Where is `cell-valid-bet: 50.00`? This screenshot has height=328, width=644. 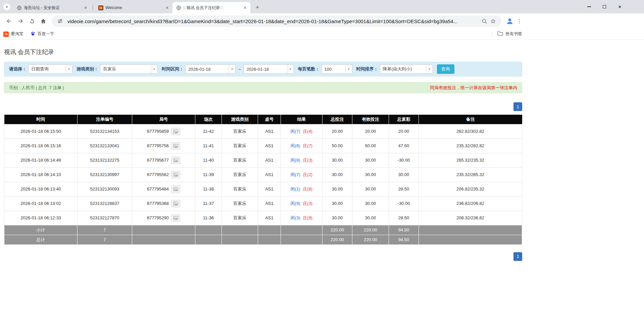 cell-valid-bet: 50.00 is located at coordinates (370, 146).